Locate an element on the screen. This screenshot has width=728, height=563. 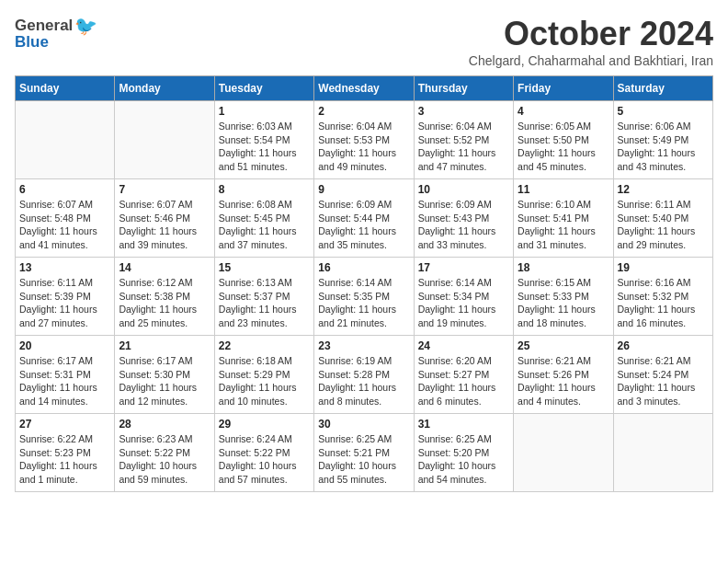
day-number: 18 is located at coordinates (563, 268).